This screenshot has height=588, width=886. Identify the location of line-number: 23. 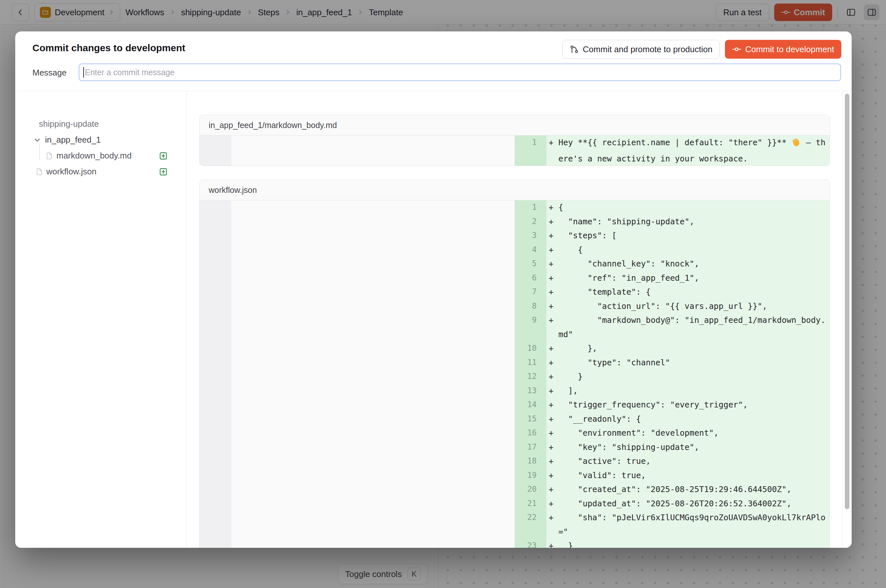
(531, 543).